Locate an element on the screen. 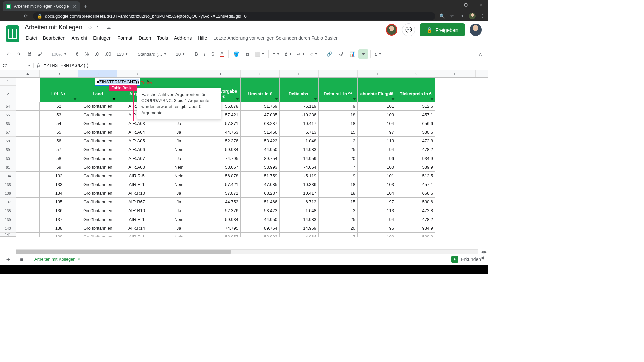  cell: 7 is located at coordinates (338, 235).